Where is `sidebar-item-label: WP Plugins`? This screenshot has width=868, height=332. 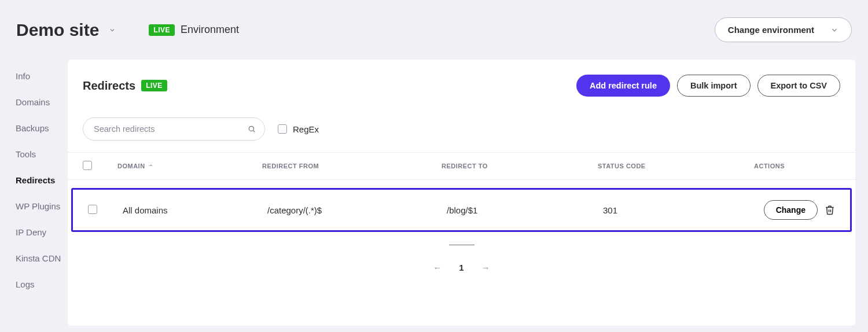 sidebar-item-label: WP Plugins is located at coordinates (38, 206).